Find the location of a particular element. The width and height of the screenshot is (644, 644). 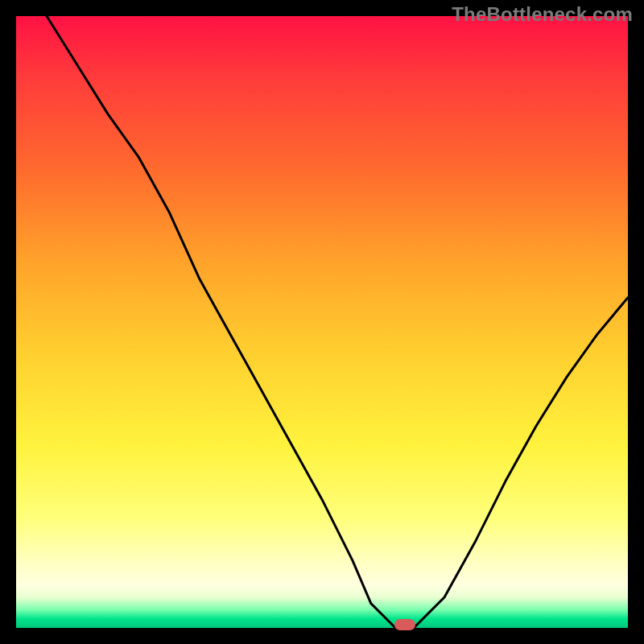

watermark-text: TheBottleneck.com is located at coordinates (543, 14).